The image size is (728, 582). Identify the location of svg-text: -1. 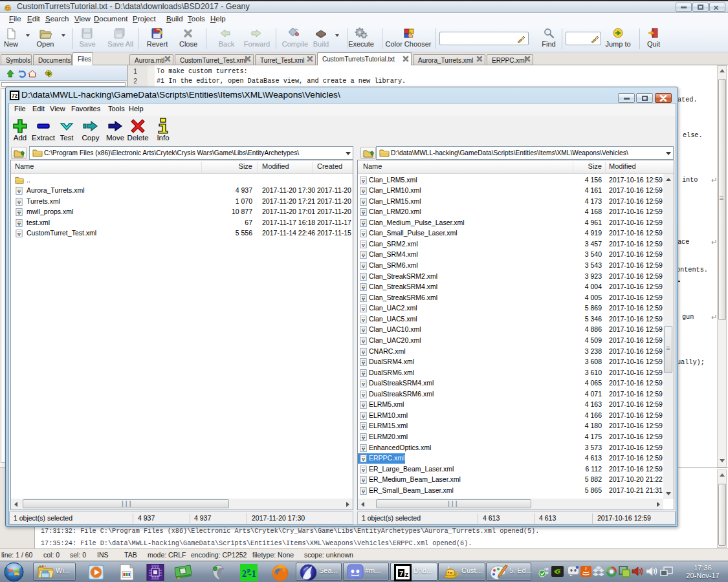
(252, 574).